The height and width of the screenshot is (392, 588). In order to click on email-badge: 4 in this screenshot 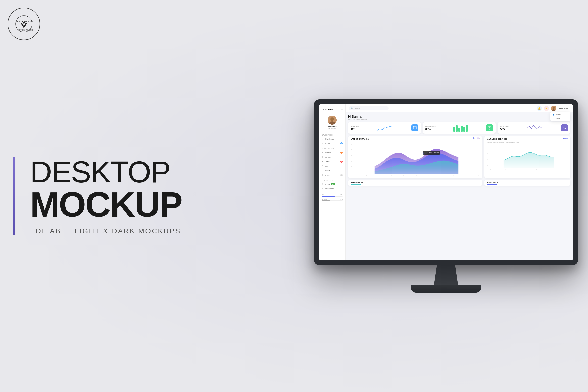, I will do `click(342, 143)`.